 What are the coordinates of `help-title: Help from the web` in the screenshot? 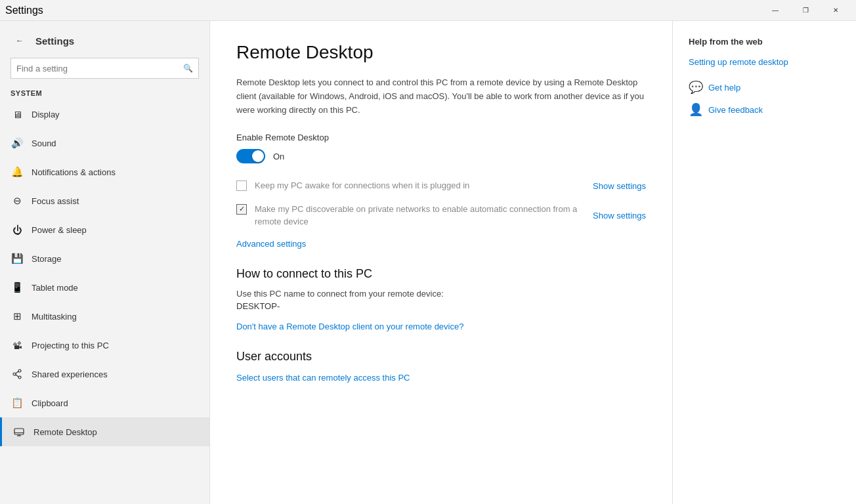 It's located at (764, 42).